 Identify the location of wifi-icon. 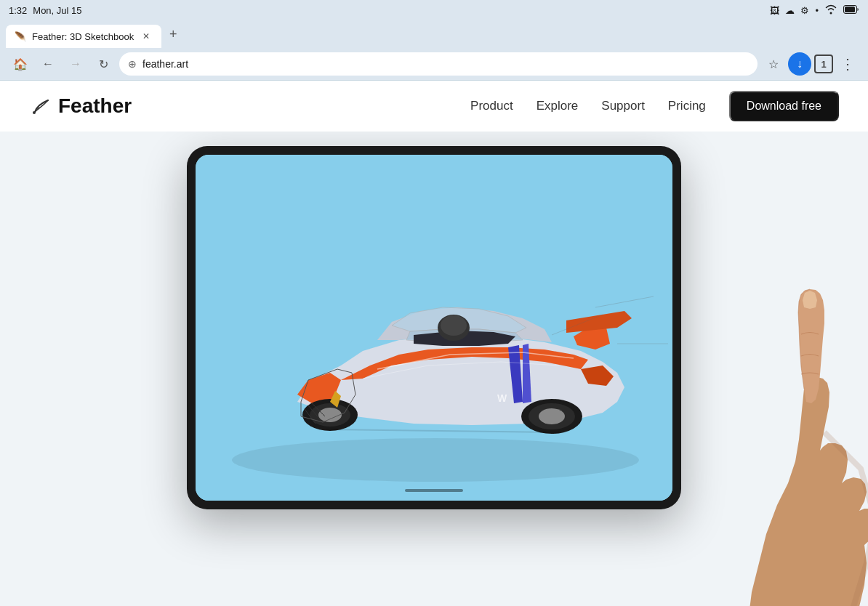
(831, 10).